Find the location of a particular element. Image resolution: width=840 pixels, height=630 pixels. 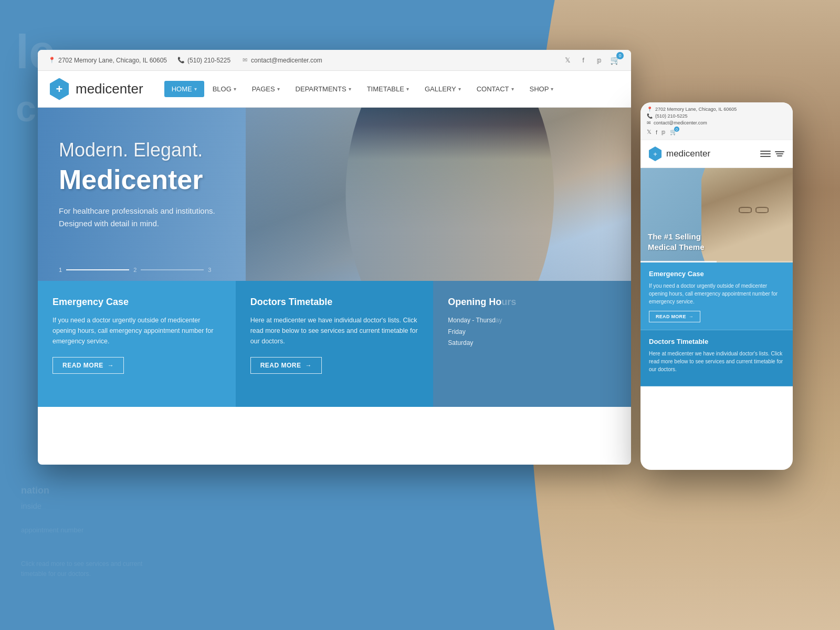

nav-timetable-arrow: ▾ is located at coordinates (407, 89).